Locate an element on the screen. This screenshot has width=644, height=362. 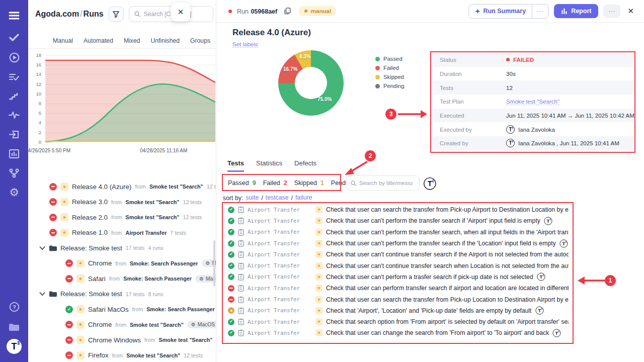
report-button: Report is located at coordinates (576, 11).